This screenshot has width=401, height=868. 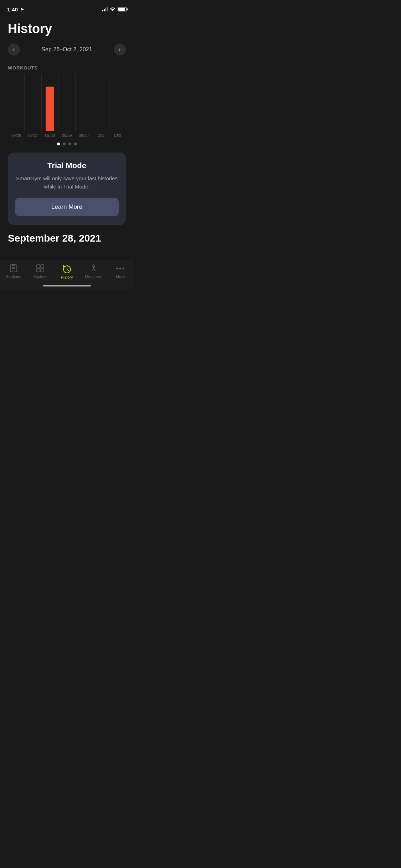 What do you see at coordinates (16, 135) in the screenshot?
I see `chart-label-0: 09/26` at bounding box center [16, 135].